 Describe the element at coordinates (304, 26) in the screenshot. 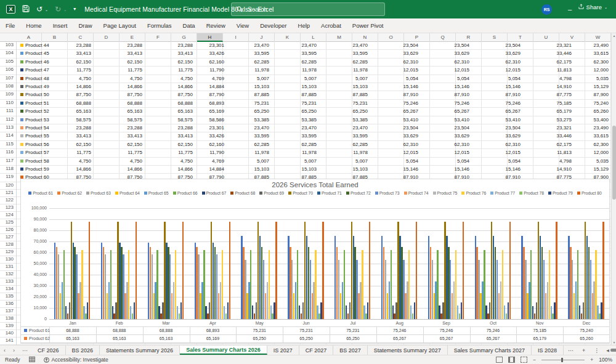

I see `ribbon-tab-help: Help` at that location.